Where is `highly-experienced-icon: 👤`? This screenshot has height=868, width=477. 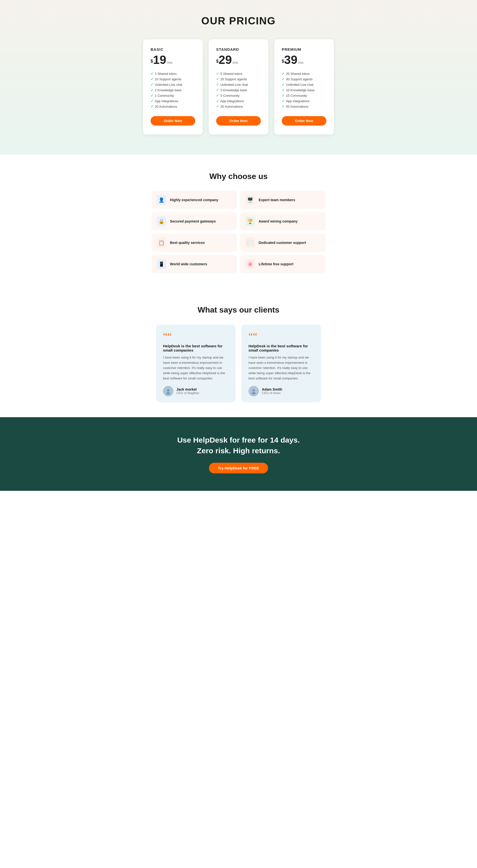 highly-experienced-icon: 👤 is located at coordinates (162, 200).